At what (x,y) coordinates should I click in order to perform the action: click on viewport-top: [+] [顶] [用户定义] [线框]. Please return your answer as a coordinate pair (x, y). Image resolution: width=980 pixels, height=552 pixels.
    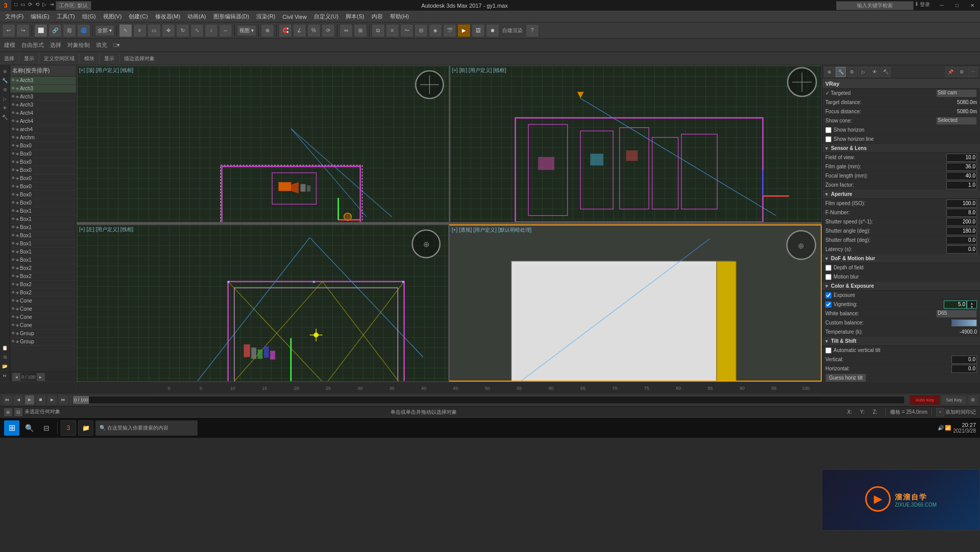
    Looking at the image, I should click on (263, 144).